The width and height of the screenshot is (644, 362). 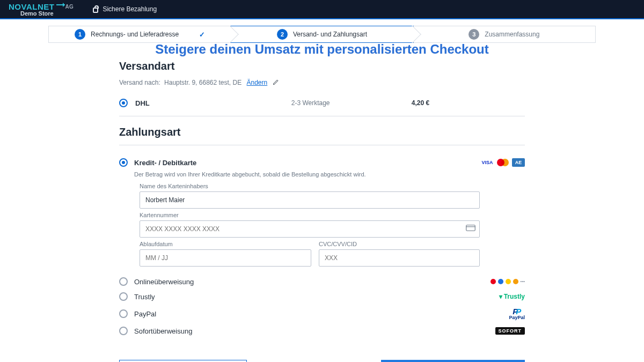 I want to click on shipping-title: Versandart, so click(x=322, y=67).